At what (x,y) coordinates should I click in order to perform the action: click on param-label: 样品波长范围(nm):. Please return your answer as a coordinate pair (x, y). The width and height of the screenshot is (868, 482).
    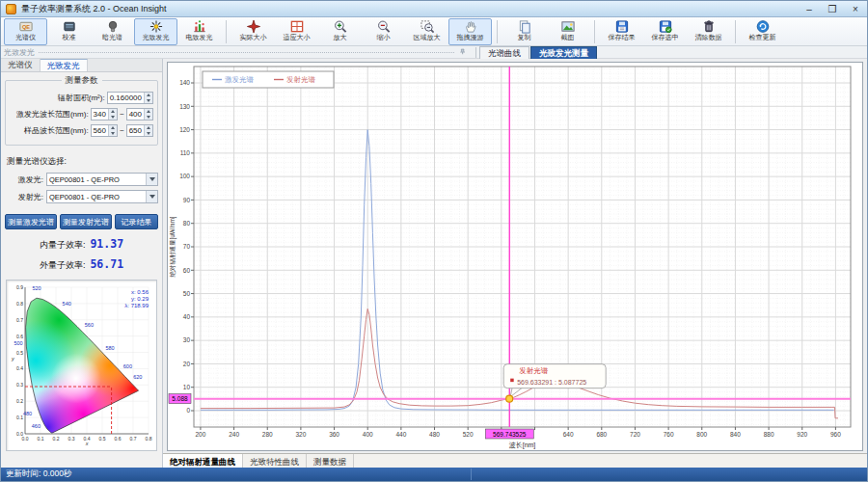
    Looking at the image, I should click on (56, 131).